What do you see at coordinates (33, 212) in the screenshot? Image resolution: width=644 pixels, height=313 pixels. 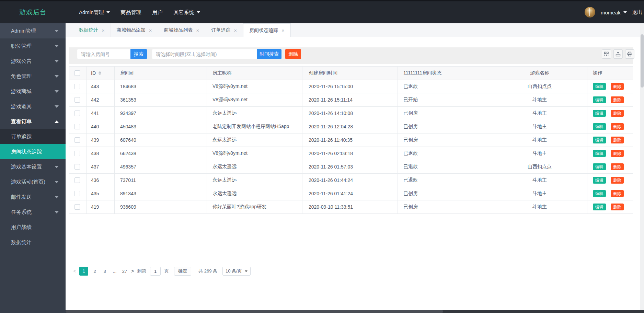 I see `sidebar-item-任务系统: 任务系统` at bounding box center [33, 212].